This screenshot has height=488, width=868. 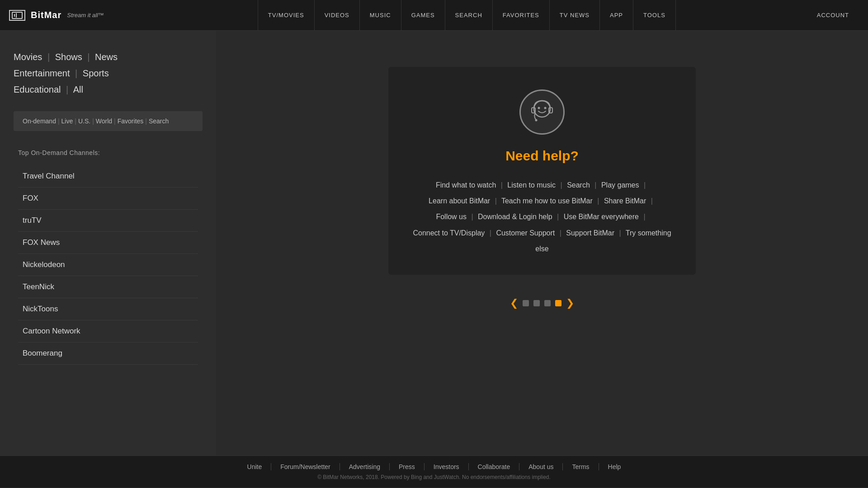 I want to click on help-link-share: Share BitMar, so click(x=625, y=201).